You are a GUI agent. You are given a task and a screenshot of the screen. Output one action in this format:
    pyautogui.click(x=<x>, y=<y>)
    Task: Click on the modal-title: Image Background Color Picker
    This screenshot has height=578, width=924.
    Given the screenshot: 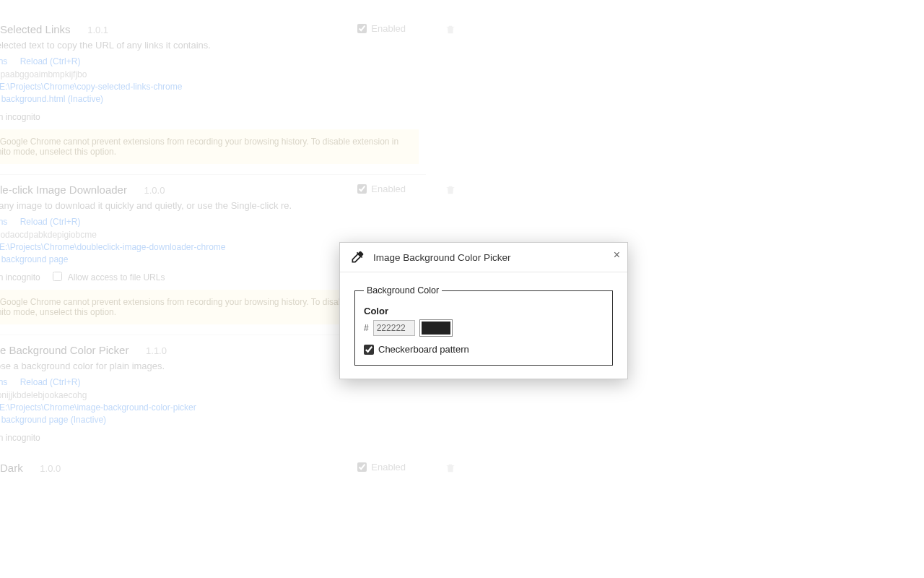 What is the action you would take?
    pyautogui.click(x=442, y=257)
    